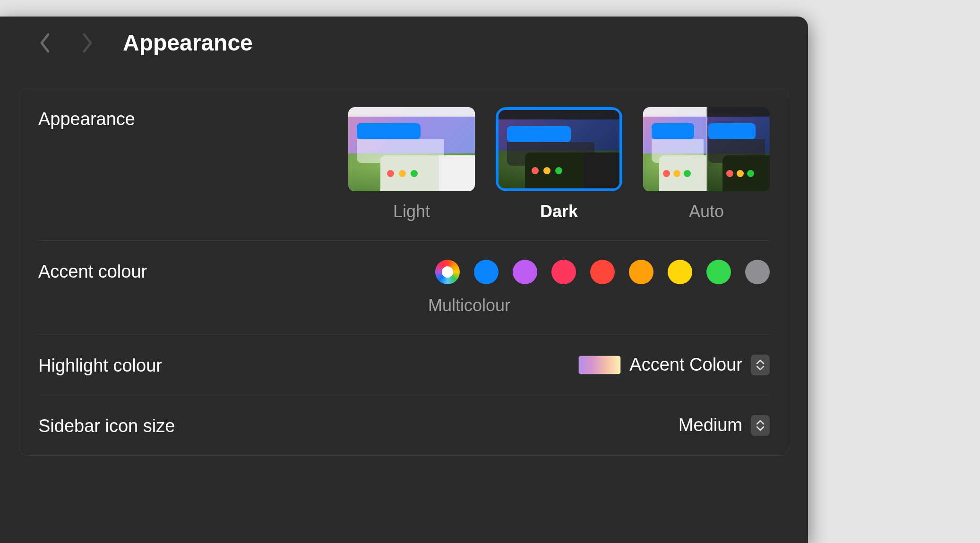 This screenshot has width=980, height=543. Describe the element at coordinates (602, 272) in the screenshot. I see `accent-red` at that location.